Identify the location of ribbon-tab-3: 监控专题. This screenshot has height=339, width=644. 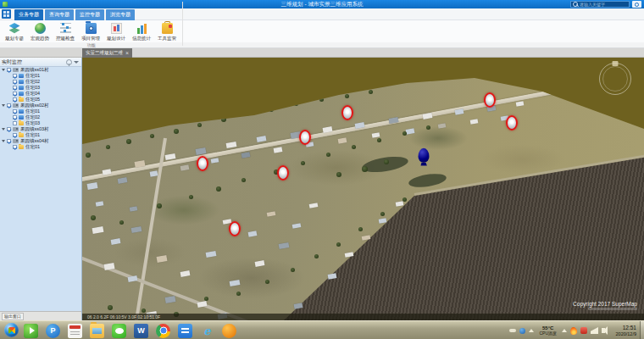
(90, 15).